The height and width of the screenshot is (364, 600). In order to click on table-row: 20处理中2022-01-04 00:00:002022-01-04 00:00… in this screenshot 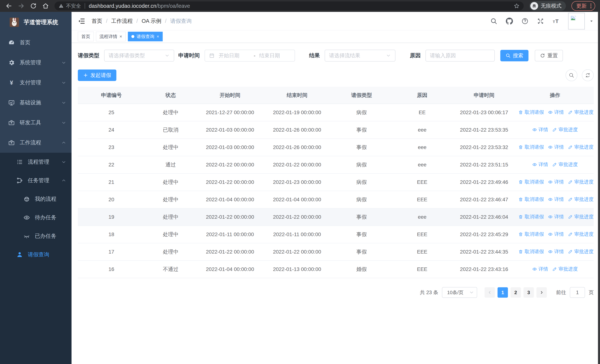, I will do `click(336, 200)`.